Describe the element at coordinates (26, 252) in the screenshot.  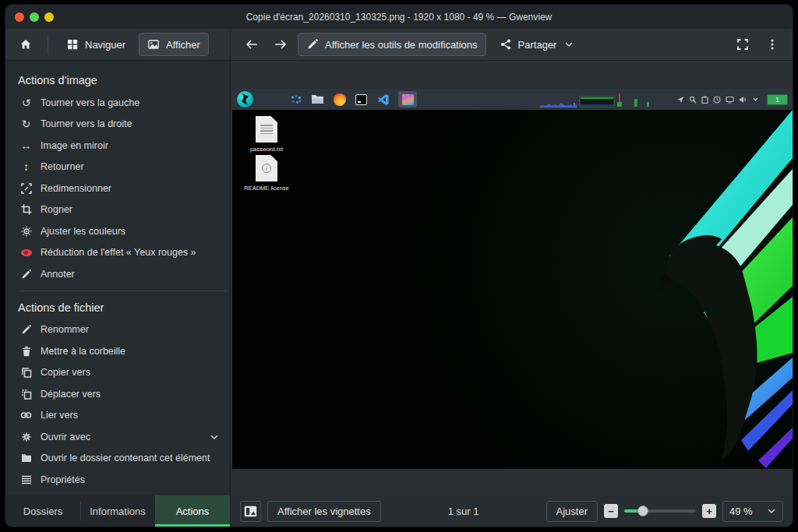
I see `red-eye-icon` at that location.